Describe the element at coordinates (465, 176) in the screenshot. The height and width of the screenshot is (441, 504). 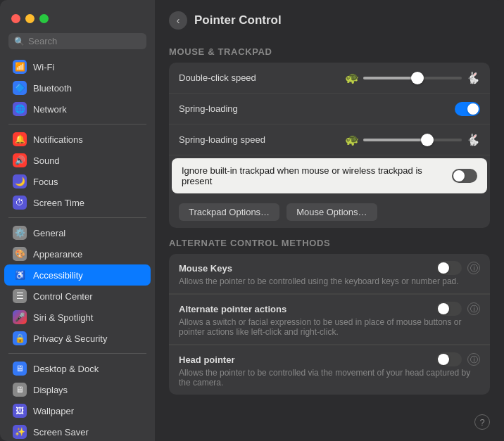
I see `ignore-trackpad-toggle` at that location.